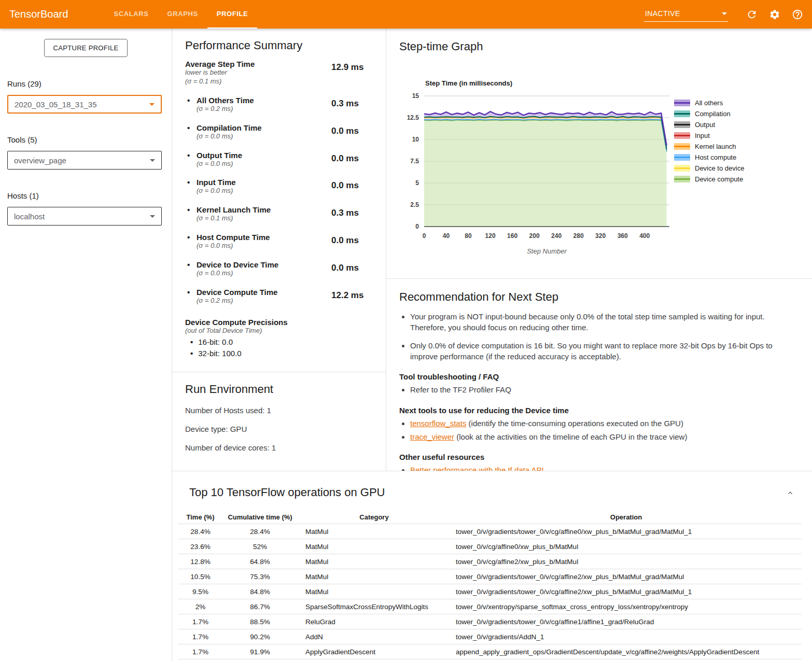 Image resolution: width=812 pixels, height=661 pixels. Describe the element at coordinates (797, 15) in the screenshot. I see `help-button` at that location.